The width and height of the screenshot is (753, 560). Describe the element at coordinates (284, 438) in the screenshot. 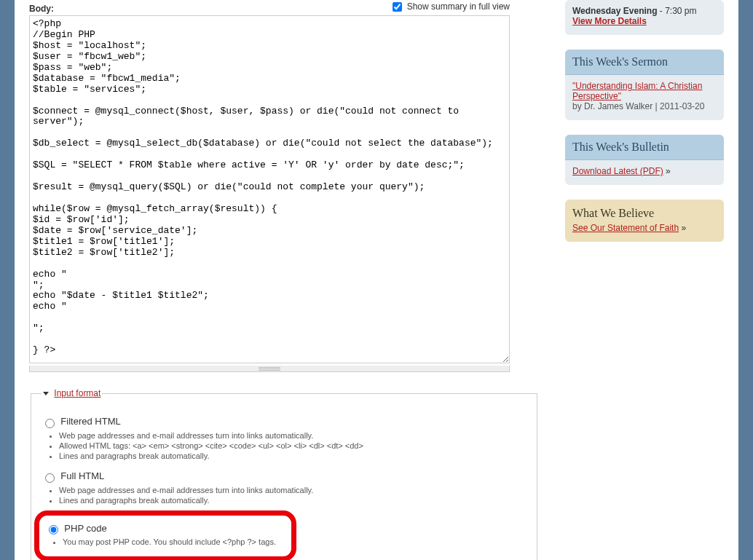

I see `format-option-filtered-html: Filtered HTML Web page addresses and e-m…` at that location.